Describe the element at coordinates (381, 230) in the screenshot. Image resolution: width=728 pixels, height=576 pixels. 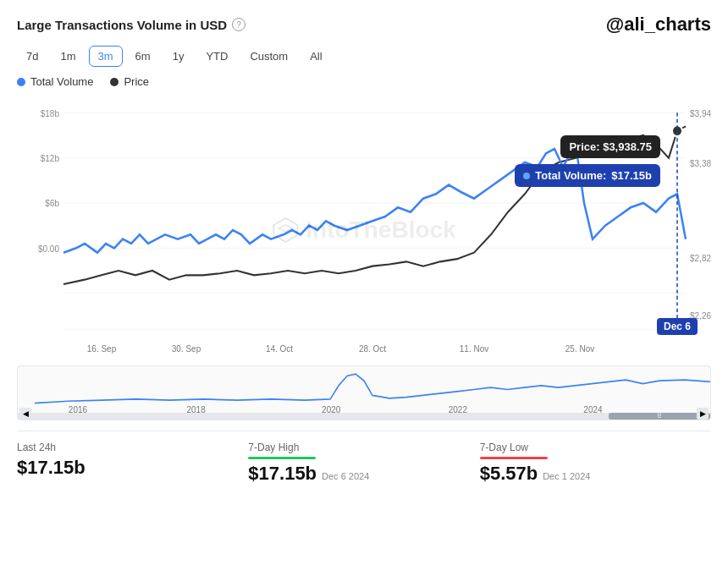
I see `watermark-text: IntoTheBlock` at that location.